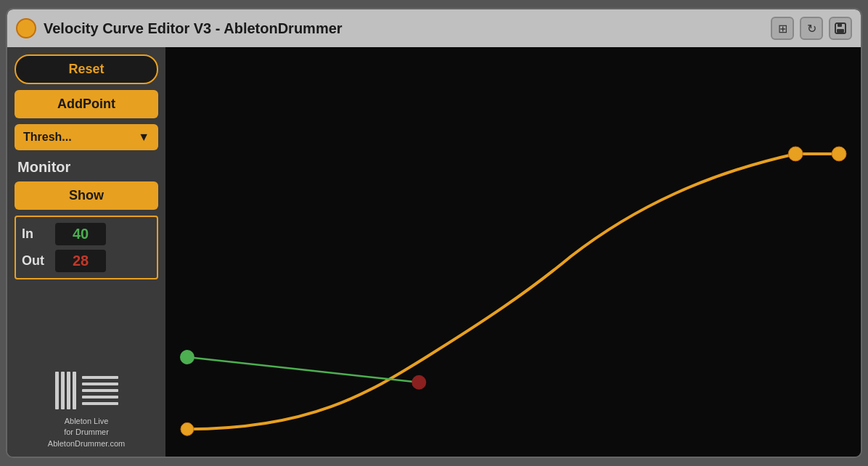 The image size is (868, 466). What do you see at coordinates (86, 391) in the screenshot?
I see `logo-graphic` at bounding box center [86, 391].